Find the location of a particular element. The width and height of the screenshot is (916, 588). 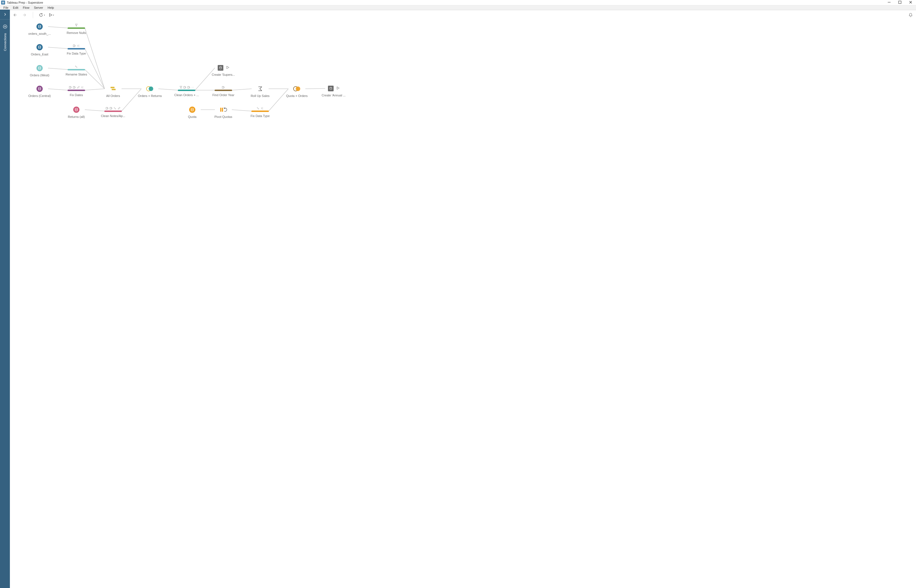

flow-node-cl_dates: Fix Dates is located at coordinates (76, 91).